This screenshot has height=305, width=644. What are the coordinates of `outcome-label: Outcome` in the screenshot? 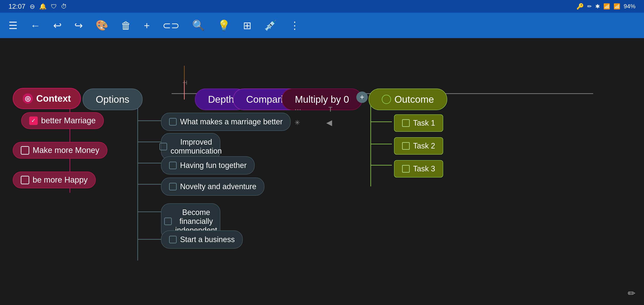 It's located at (414, 99).